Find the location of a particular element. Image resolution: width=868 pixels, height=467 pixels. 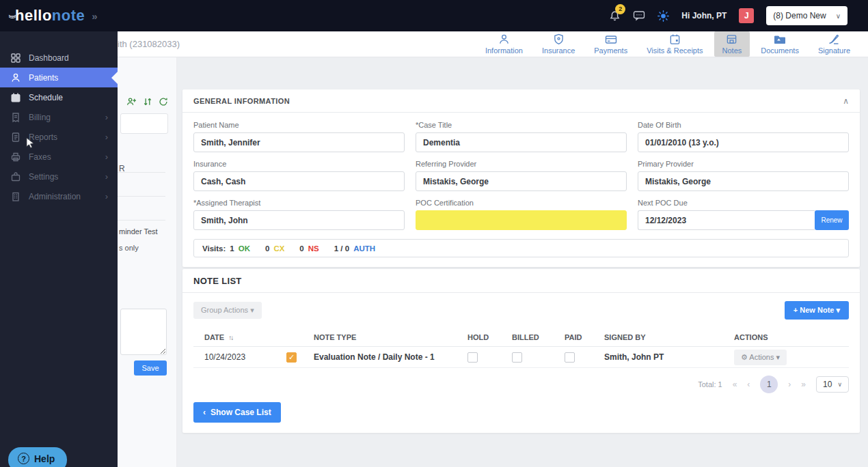

referring-provider-input: Mistakis, George is located at coordinates (521, 182).